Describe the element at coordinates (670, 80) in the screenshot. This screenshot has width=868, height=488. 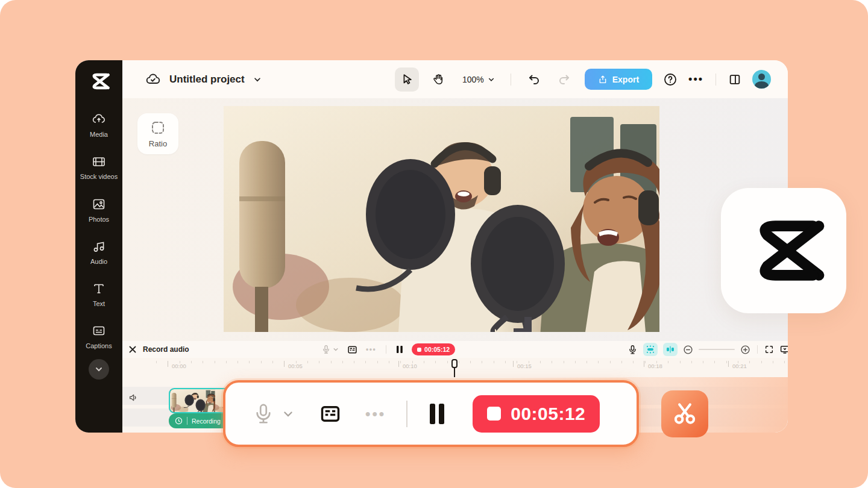
I see `help-button` at that location.